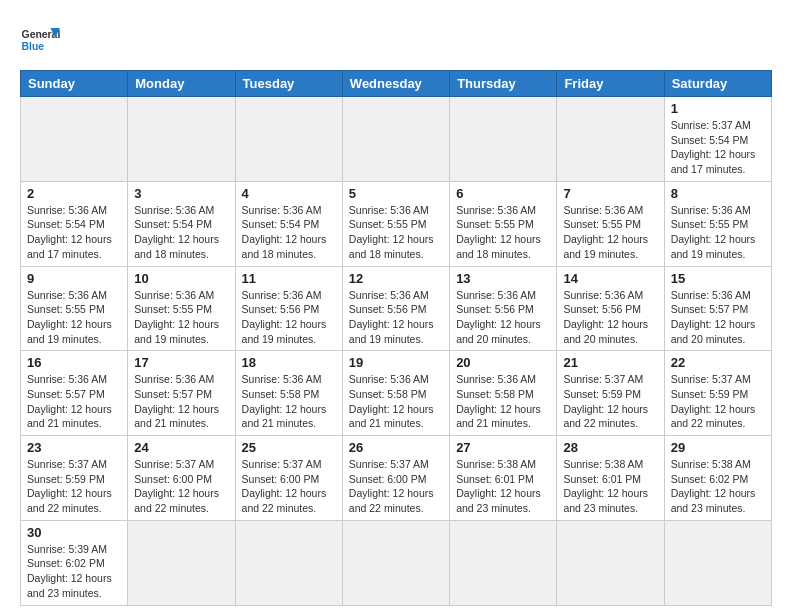 The width and height of the screenshot is (792, 612). What do you see at coordinates (288, 308) in the screenshot?
I see `calendar-cell: 11Sunrise: 5:36 AM Sunset: 5:56 PM Dayli…` at bounding box center [288, 308].